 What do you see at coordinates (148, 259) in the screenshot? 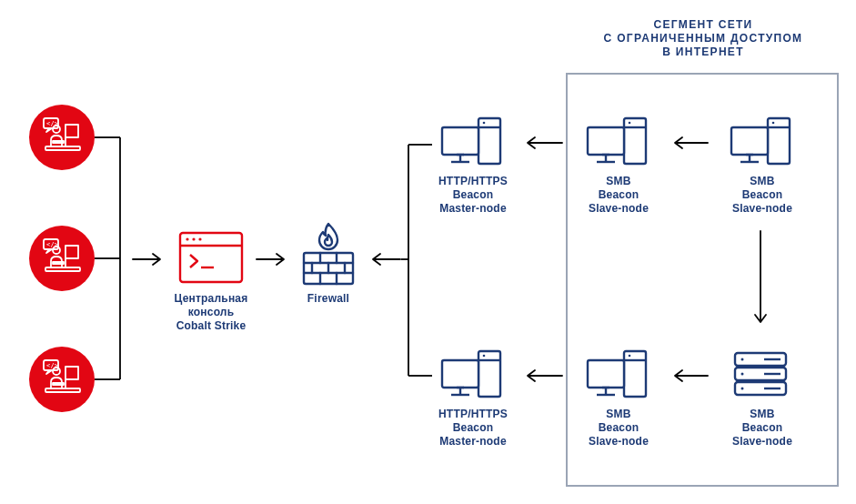
I see `arrow-attackers-to-console` at bounding box center [148, 259].